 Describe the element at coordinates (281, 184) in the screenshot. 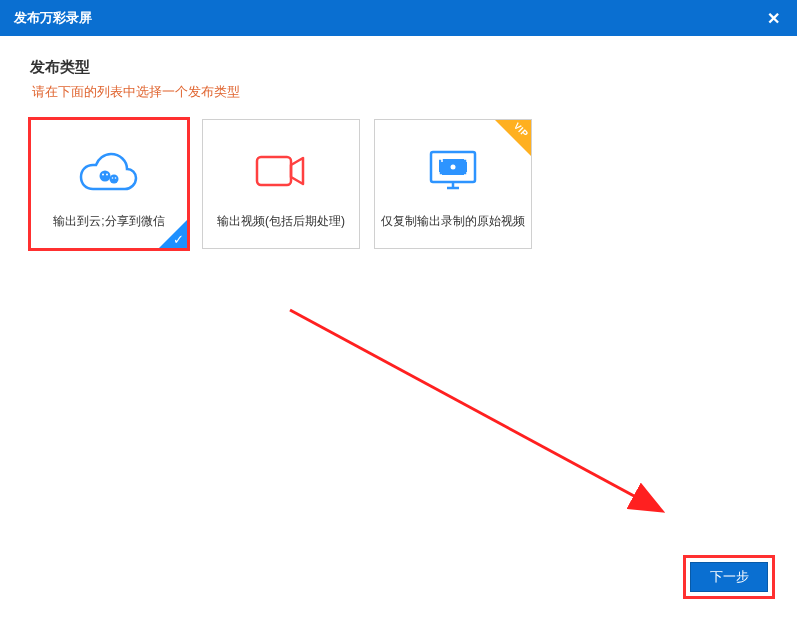

I see `option-output-video: 输出视频(包括后期处理)` at that location.